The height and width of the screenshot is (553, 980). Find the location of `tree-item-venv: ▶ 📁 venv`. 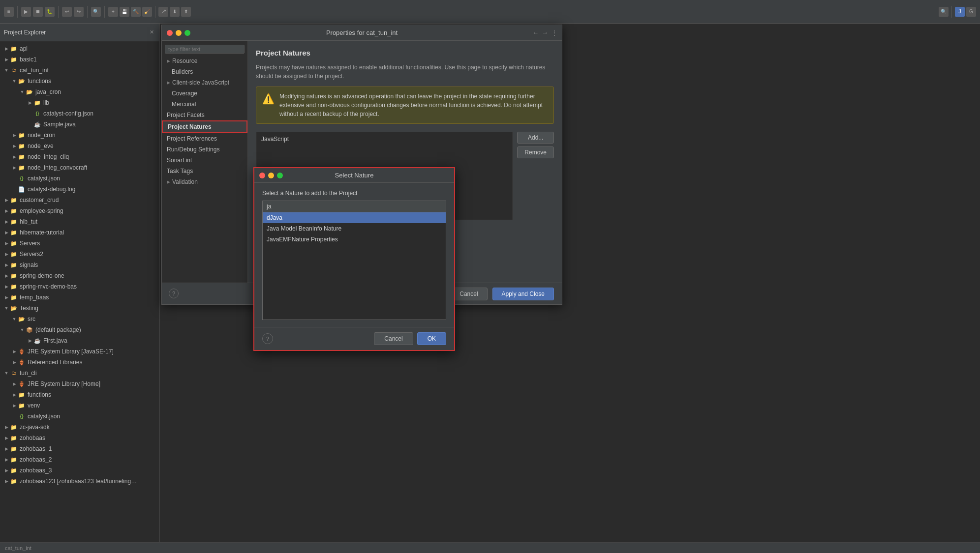

tree-item-venv: ▶ 📁 venv is located at coordinates (80, 406).